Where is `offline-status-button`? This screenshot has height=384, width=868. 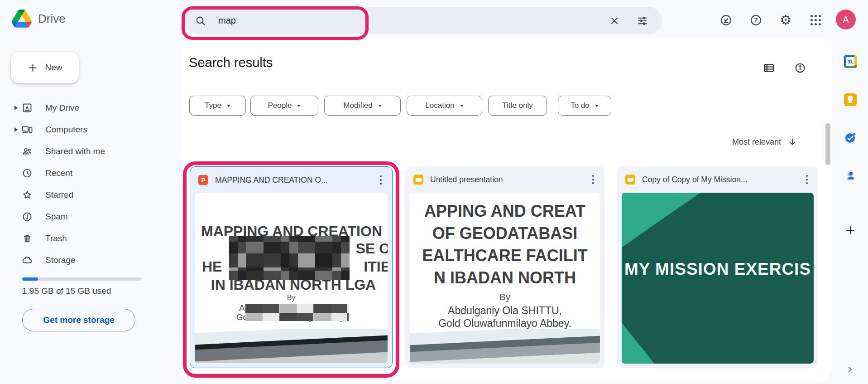
offline-status-button is located at coordinates (726, 20).